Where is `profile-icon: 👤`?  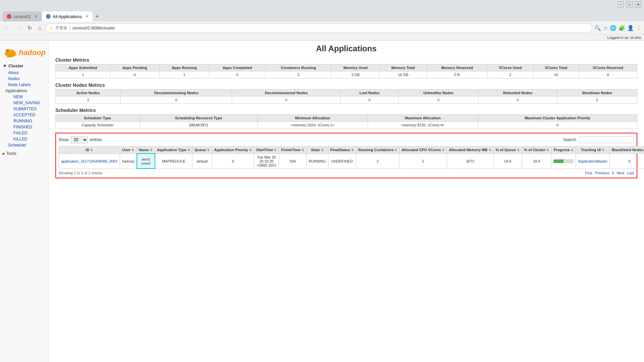
profile-icon: 👤 is located at coordinates (631, 28).